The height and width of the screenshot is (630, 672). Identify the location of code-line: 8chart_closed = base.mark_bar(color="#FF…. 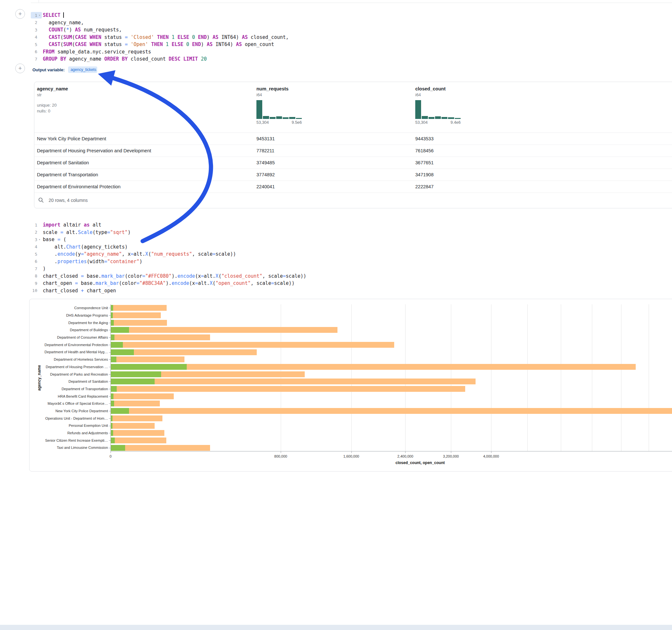
(168, 276).